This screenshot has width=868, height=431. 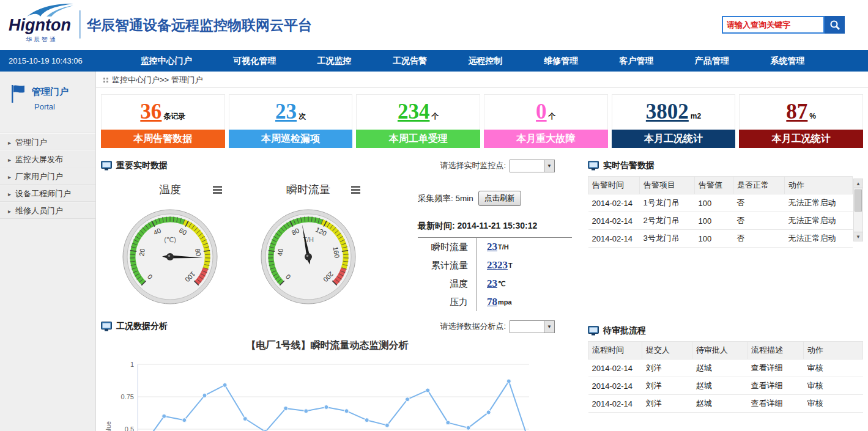 I want to click on stat-card-weekly-alarms: 36条记录 本周告警数据, so click(x=163, y=121).